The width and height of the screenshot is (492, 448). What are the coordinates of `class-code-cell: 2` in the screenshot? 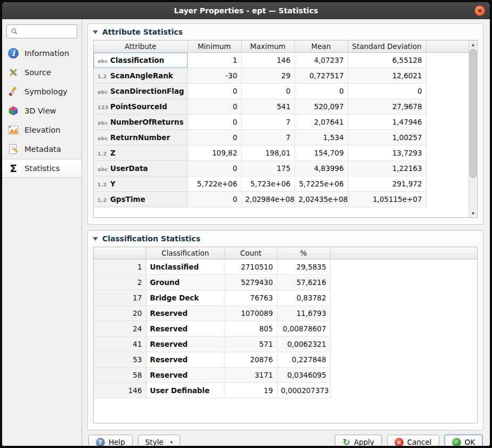 It's located at (120, 282).